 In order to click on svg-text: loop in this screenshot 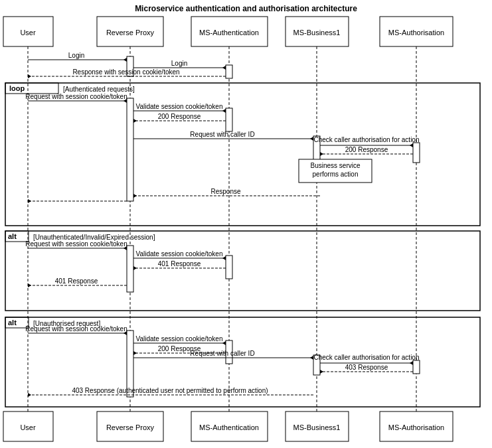, I will do `click(17, 88)`.